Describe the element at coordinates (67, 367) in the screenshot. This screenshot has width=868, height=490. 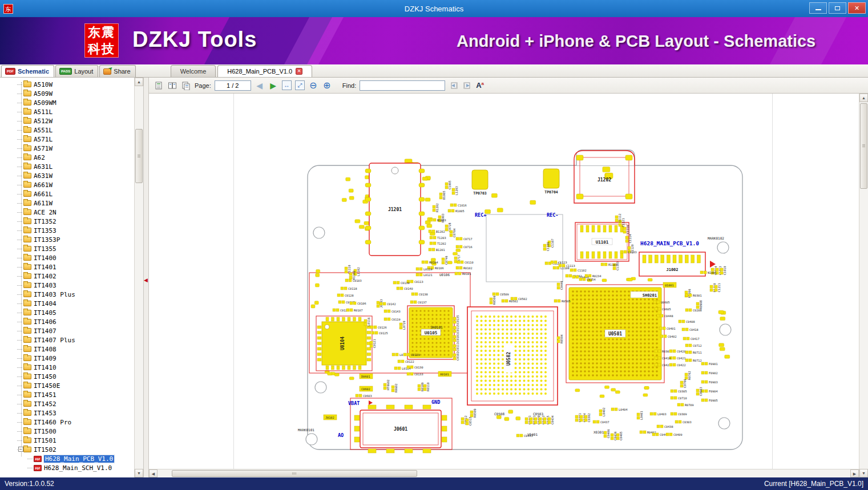
I see `sidebar-item-it1410: IT1410` at that location.